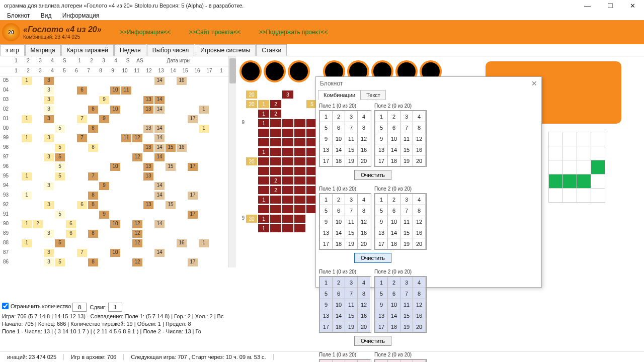  Describe the element at coordinates (326, 211) in the screenshot. I see `number-cell: 5` at that location.